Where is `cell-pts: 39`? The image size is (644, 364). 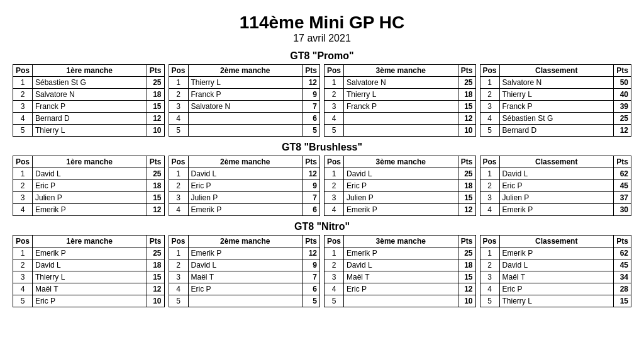 cell-pts: 39 is located at coordinates (623, 107).